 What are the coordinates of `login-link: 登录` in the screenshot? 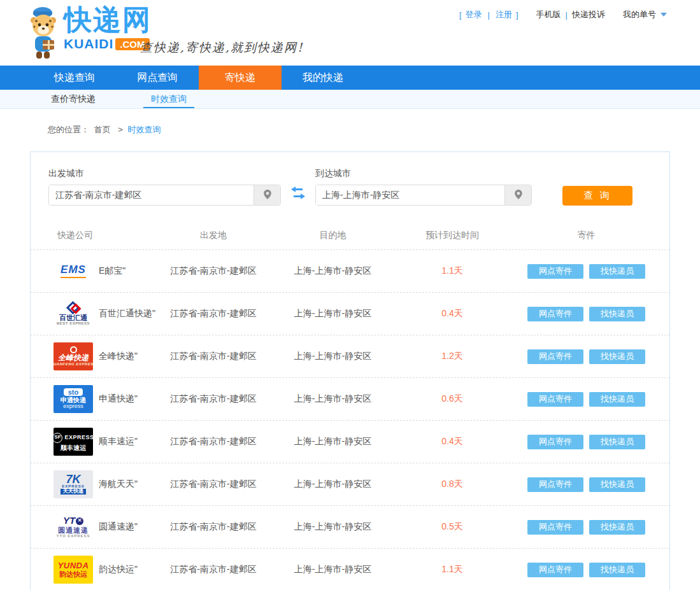 It's located at (474, 15).